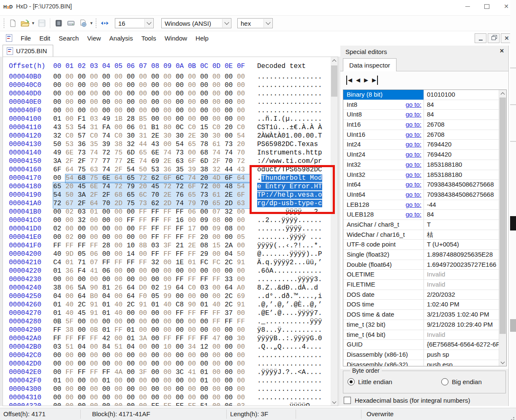  I want to click on hex-byte: 05, so click(157, 296).